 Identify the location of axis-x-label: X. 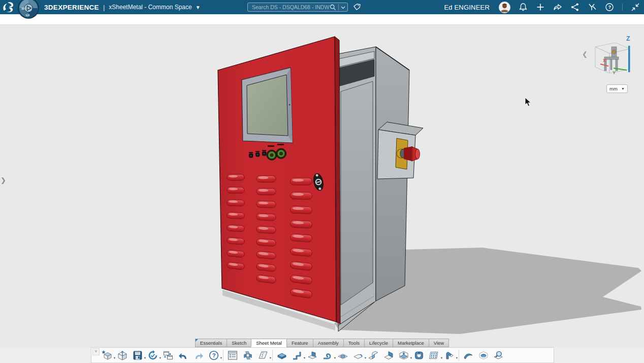
(604, 60).